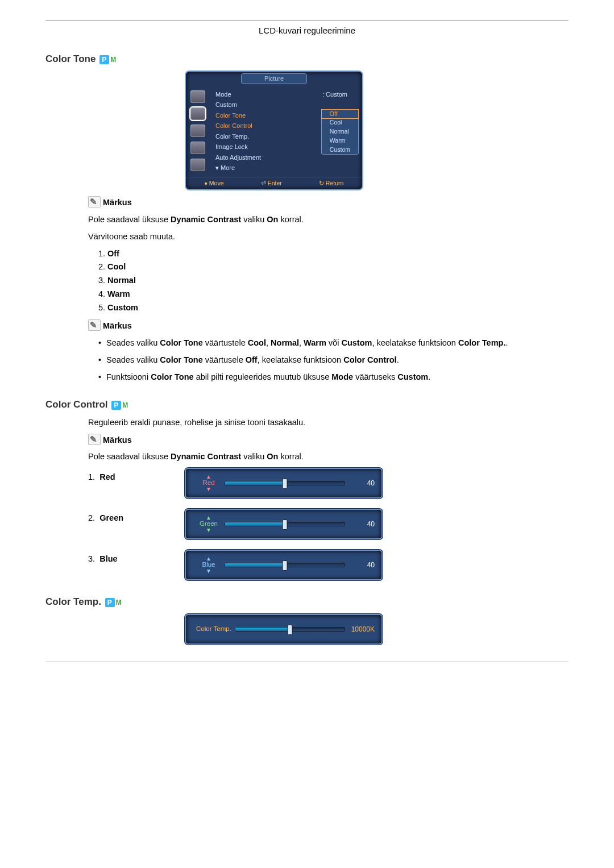  Describe the element at coordinates (329, 483) in the screenshot. I see `slider-row-red: 1. Red ▲Red▼ 40` at that location.